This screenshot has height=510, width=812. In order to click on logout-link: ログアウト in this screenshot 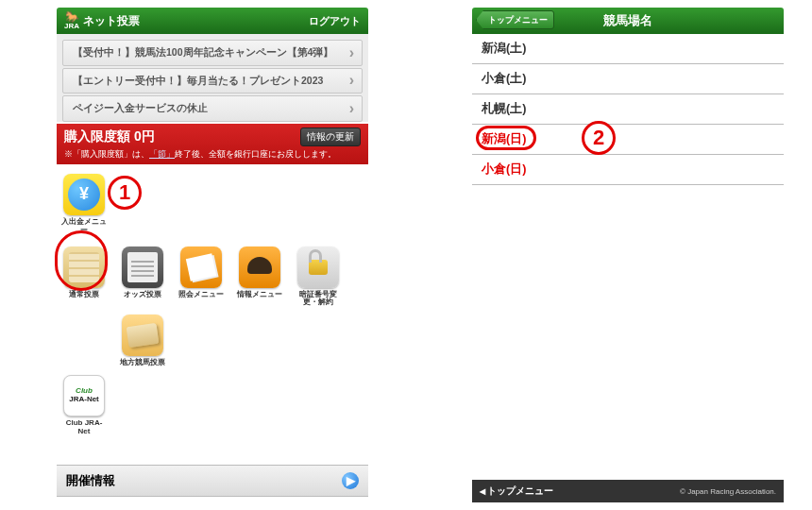, I will do `click(334, 21)`.